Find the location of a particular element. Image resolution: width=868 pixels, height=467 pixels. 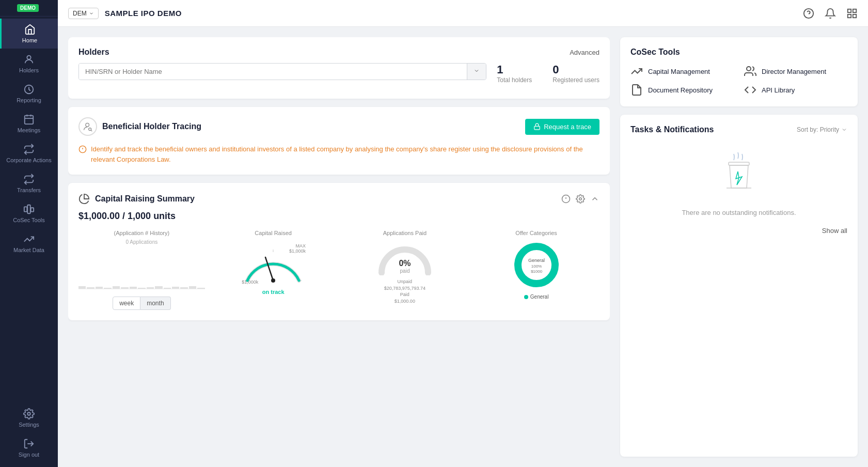

offer-categories-label: Offer Categories is located at coordinates (536, 233).